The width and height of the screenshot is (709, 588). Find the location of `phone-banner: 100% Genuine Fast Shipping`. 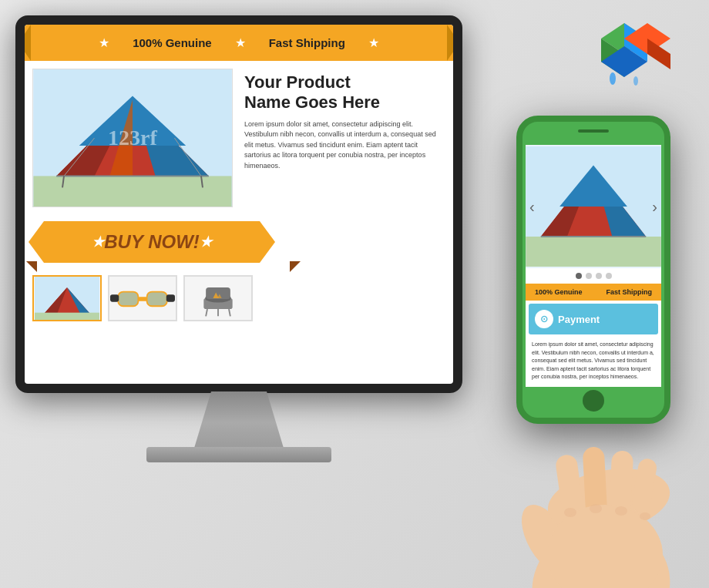

phone-banner: 100% Genuine Fast Shipping is located at coordinates (593, 292).